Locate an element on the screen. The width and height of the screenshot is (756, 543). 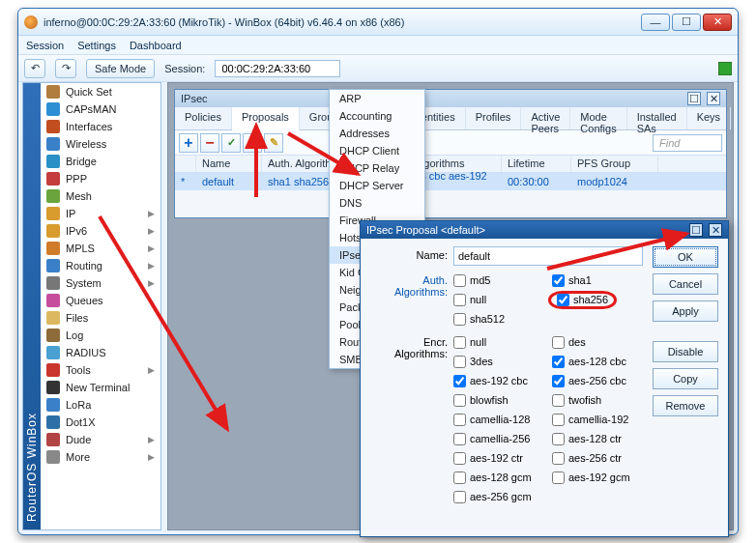
encr-opt-blowfish: blowfish is located at coordinates (499, 400).